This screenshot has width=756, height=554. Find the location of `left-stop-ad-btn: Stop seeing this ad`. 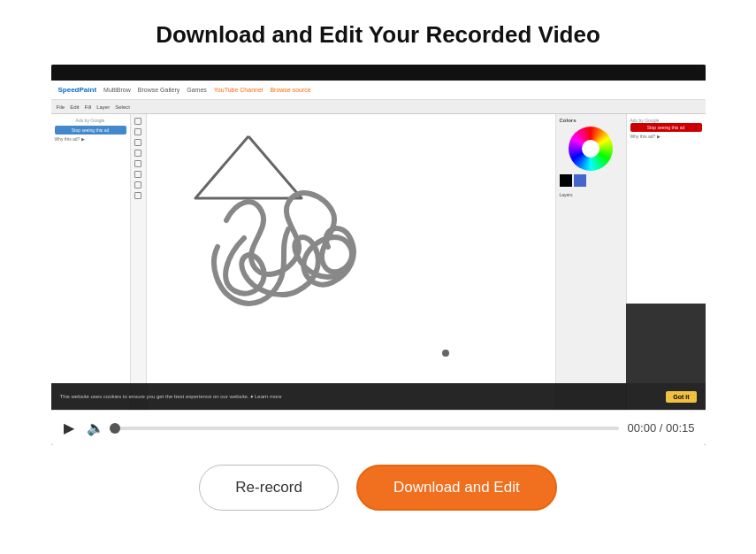

left-stop-ad-btn: Stop seeing this ad is located at coordinates (90, 130).